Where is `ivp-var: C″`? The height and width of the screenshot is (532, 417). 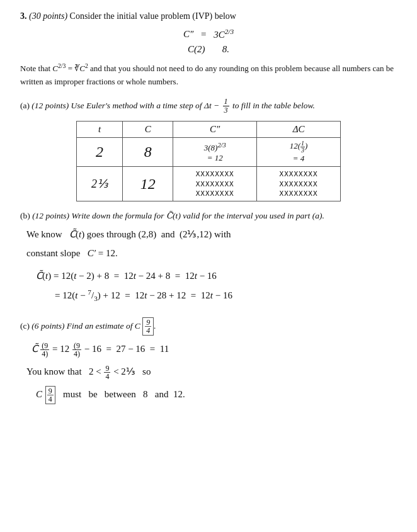
ivp-var: C″ is located at coordinates (188, 34).